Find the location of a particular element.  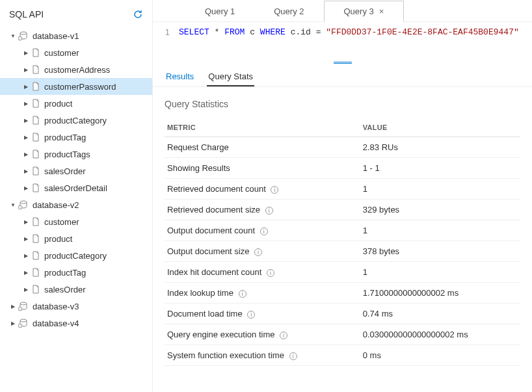

value-cell: 329 bytes is located at coordinates (440, 210).